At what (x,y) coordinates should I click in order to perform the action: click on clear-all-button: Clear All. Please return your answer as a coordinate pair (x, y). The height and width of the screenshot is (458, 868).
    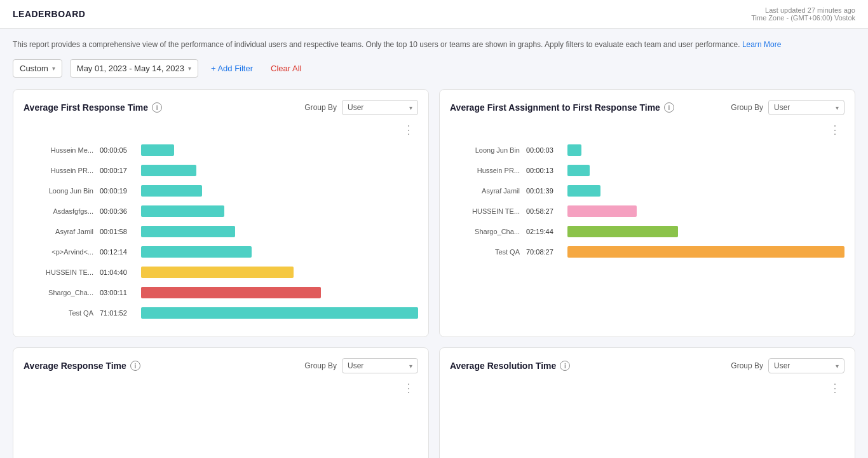
    Looking at the image, I should click on (286, 69).